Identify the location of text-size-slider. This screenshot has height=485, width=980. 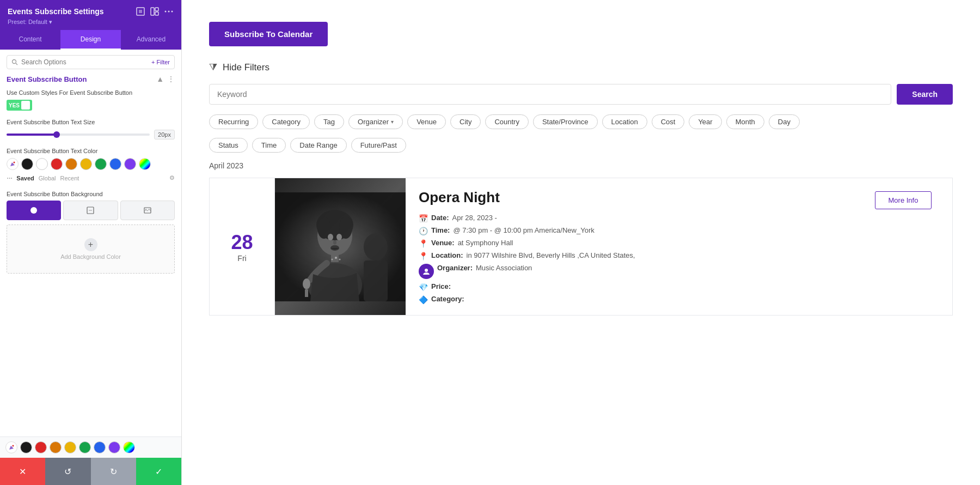
(78, 135).